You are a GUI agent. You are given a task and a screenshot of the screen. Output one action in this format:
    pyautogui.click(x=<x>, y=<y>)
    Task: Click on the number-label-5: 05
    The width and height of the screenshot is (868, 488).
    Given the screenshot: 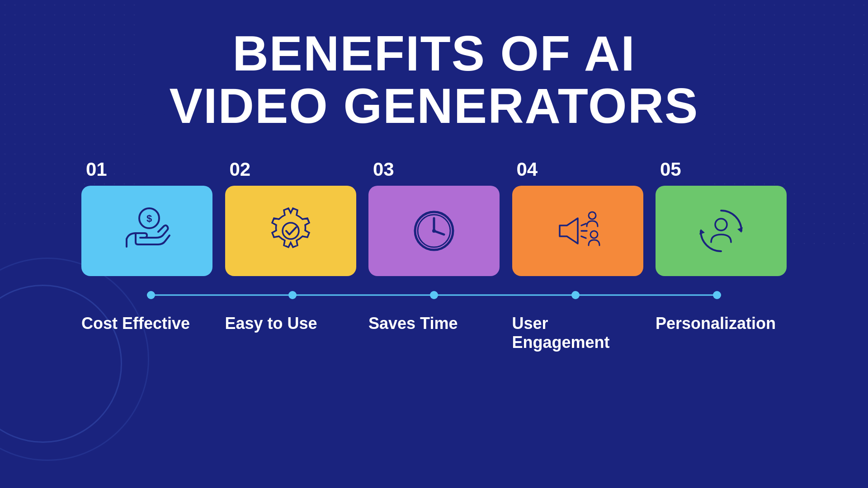 What is the action you would take?
    pyautogui.click(x=671, y=169)
    